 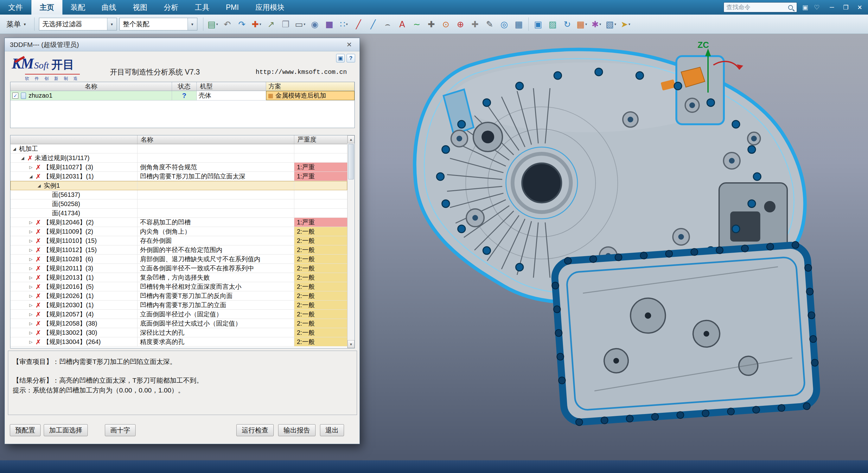 I want to click on tree-row: ◢✗未通过规则(31/117), so click(x=179, y=158).